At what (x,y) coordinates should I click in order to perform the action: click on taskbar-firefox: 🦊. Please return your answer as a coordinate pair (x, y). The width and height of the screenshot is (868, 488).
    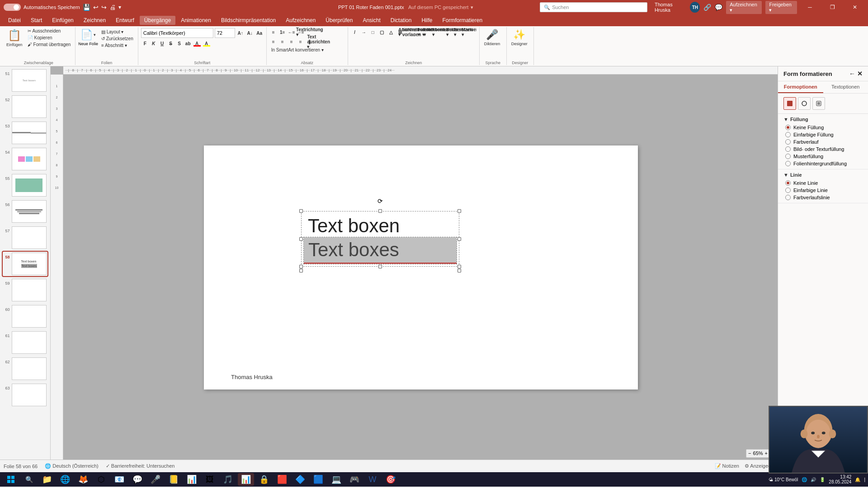
    Looking at the image, I should click on (83, 479).